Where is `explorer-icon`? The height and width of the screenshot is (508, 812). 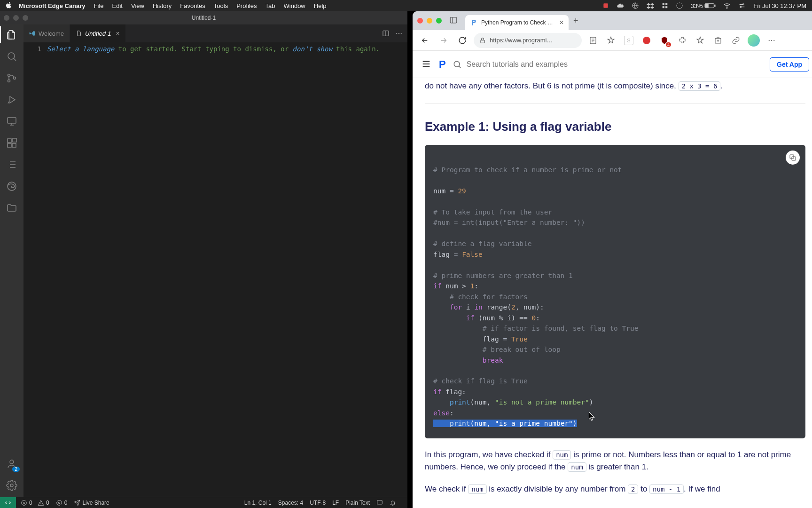 explorer-icon is located at coordinates (12, 35).